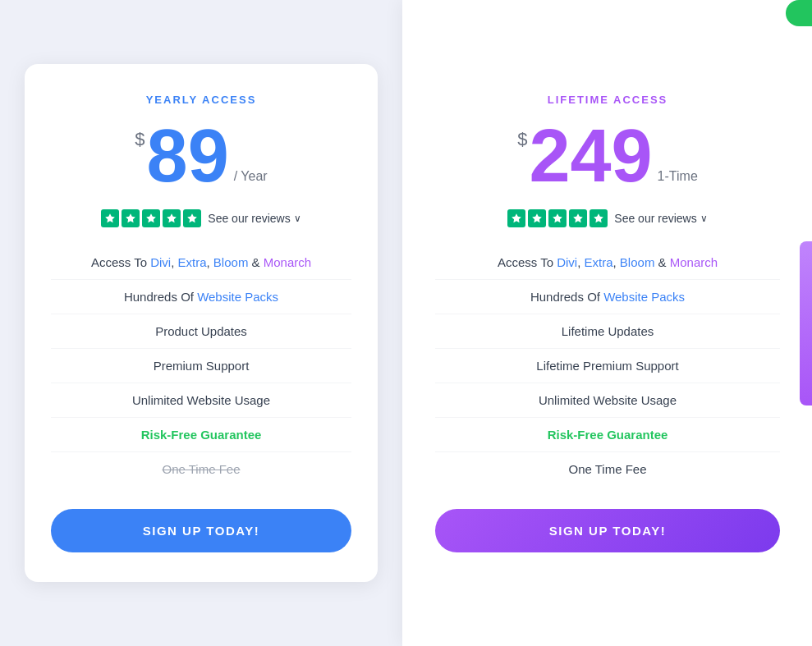  I want to click on reviews-chevron-icon: ∨, so click(297, 218).